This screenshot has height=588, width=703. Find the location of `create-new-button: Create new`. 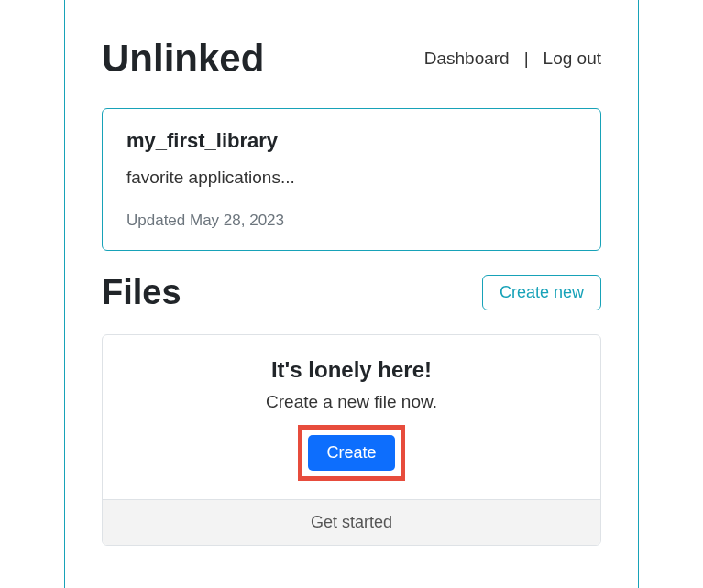

create-new-button: Create new is located at coordinates (542, 293).